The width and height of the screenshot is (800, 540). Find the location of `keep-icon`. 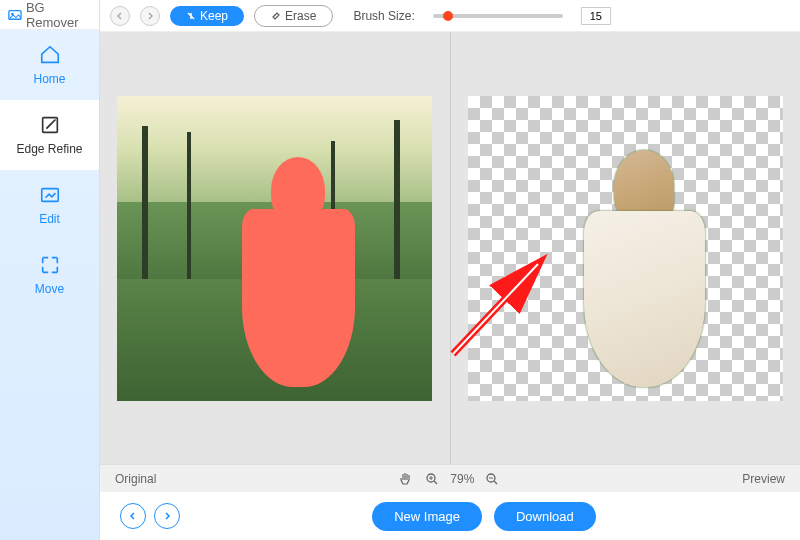

keep-icon is located at coordinates (191, 16).